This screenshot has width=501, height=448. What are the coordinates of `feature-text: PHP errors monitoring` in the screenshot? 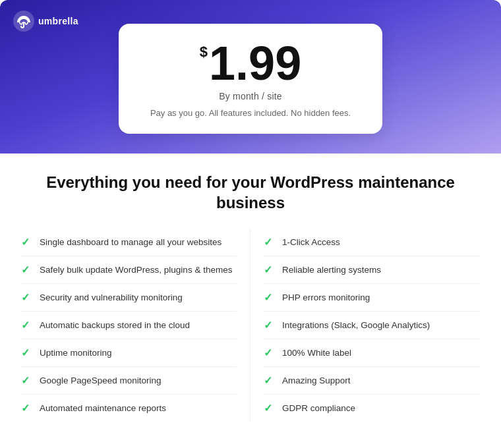 It's located at (326, 298).